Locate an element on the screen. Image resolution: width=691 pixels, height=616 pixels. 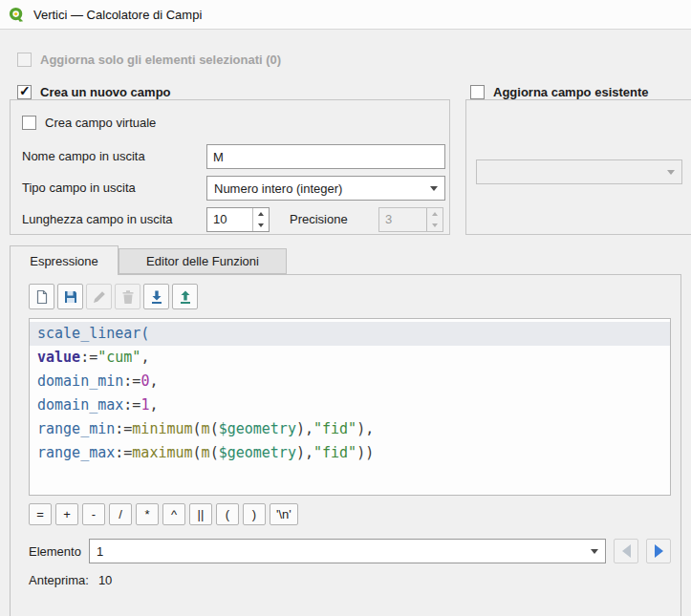
operator-button: + is located at coordinates (67, 514).